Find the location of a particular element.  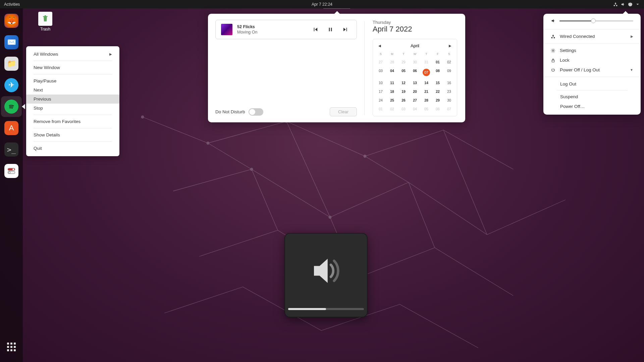

cal-day: 26 is located at coordinates (404, 100).